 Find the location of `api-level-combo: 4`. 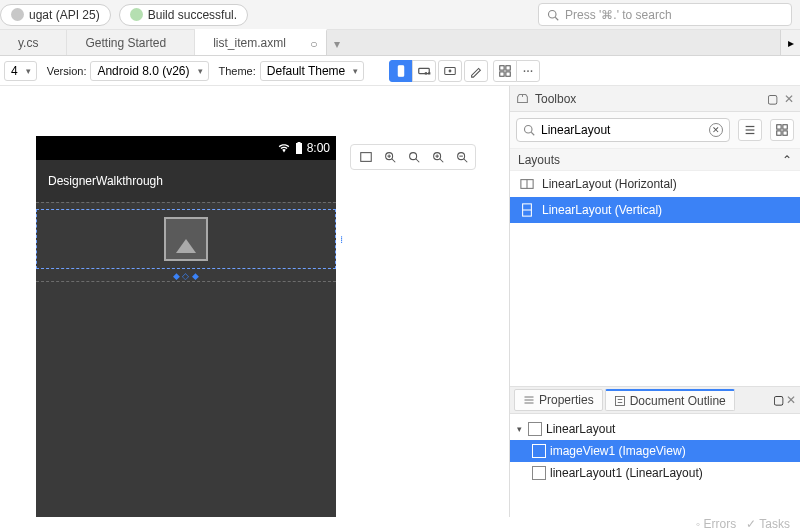

api-level-combo: 4 is located at coordinates (20, 71).